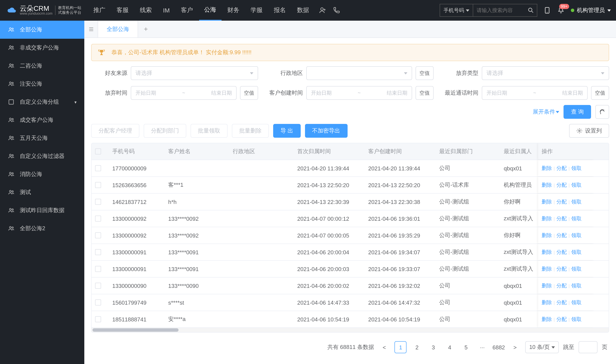 Image resolution: width=616 pixels, height=364 pixels. Describe the element at coordinates (233, 10) in the screenshot. I see `nav-item-6: 财务` at that location.